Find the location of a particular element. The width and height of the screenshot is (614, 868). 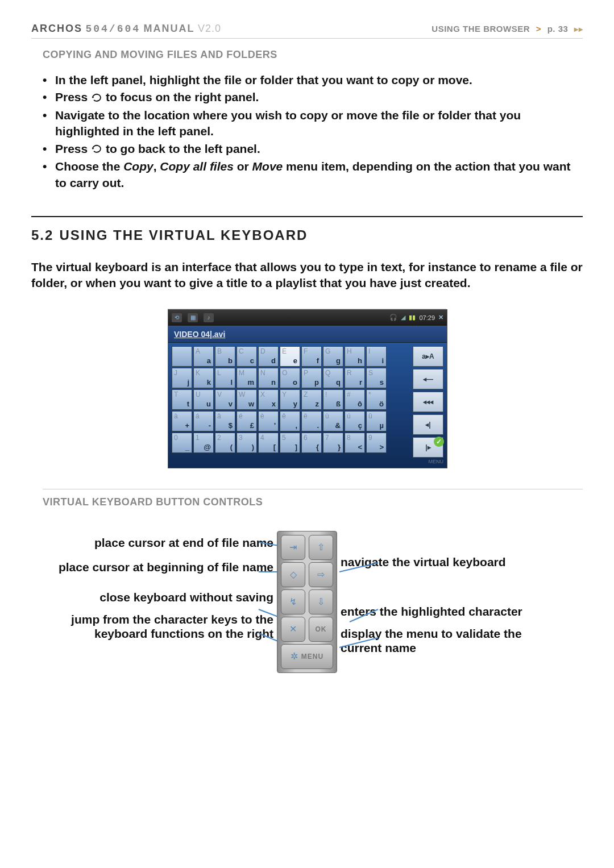

vk-key: Ff is located at coordinates (312, 356).